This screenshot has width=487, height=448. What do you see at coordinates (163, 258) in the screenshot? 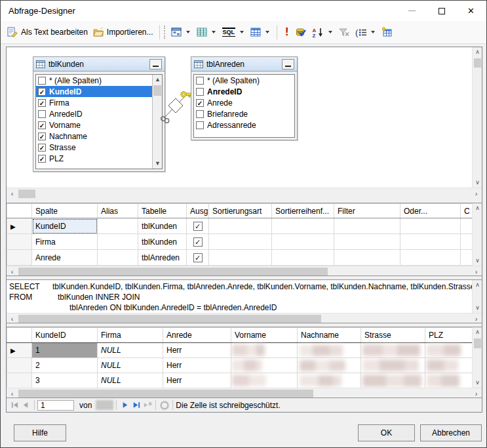
I see `tabelle-cell: tblAnreden` at bounding box center [163, 258].